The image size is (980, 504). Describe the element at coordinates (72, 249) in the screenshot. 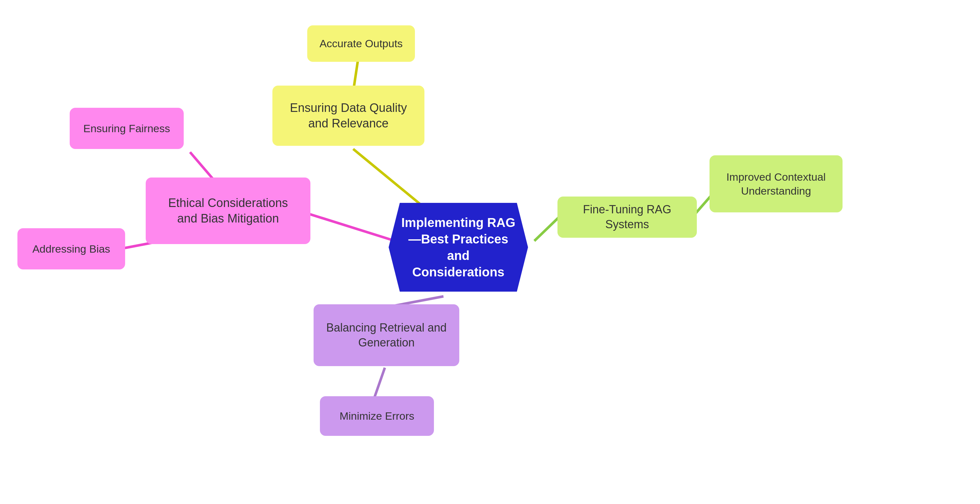

I see `addressing-bias-node: Addressing Bias` at that location.